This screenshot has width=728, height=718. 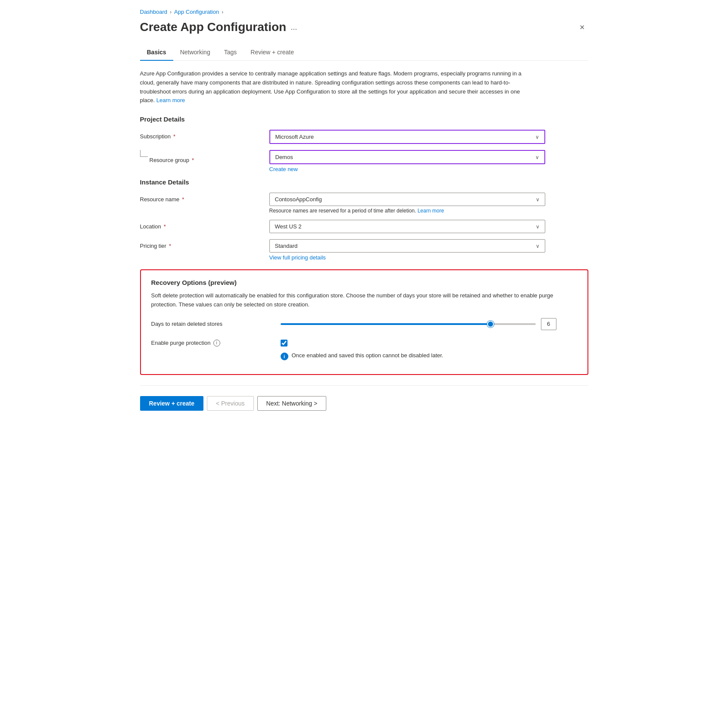 I want to click on breadcrumb-sep-1: ›, so click(x=171, y=12).